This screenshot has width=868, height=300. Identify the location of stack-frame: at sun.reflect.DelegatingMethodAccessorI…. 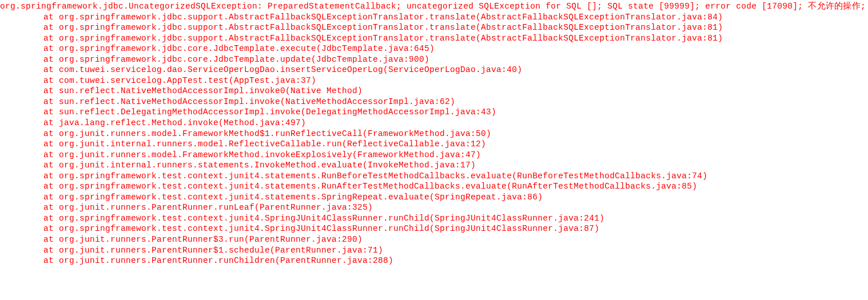
(434, 112).